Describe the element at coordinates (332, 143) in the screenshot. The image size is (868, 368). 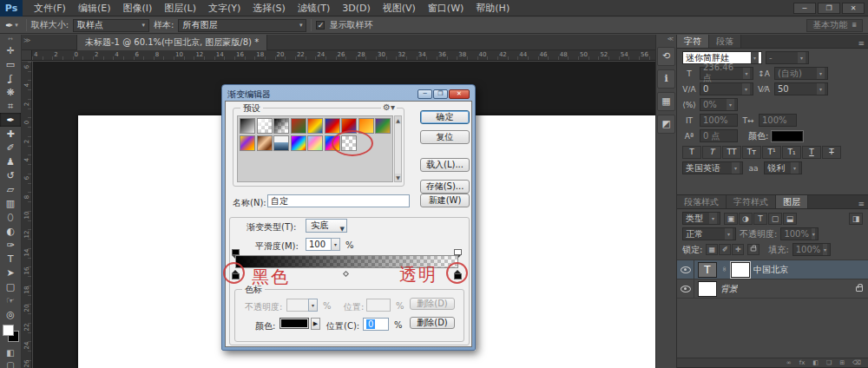
I see `gradient-preset-rainbow-stripes` at that location.